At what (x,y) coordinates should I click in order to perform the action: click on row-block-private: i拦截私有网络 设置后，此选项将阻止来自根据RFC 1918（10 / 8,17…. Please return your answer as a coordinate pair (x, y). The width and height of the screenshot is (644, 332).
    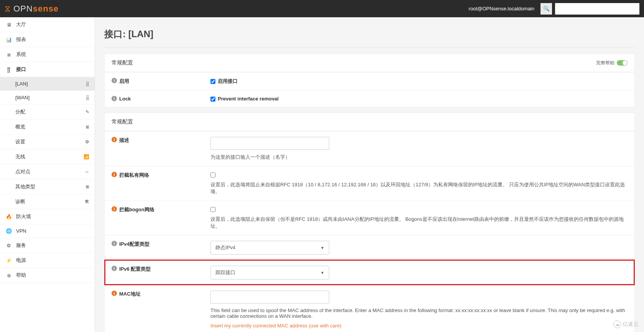
    Looking at the image, I should click on (370, 183).